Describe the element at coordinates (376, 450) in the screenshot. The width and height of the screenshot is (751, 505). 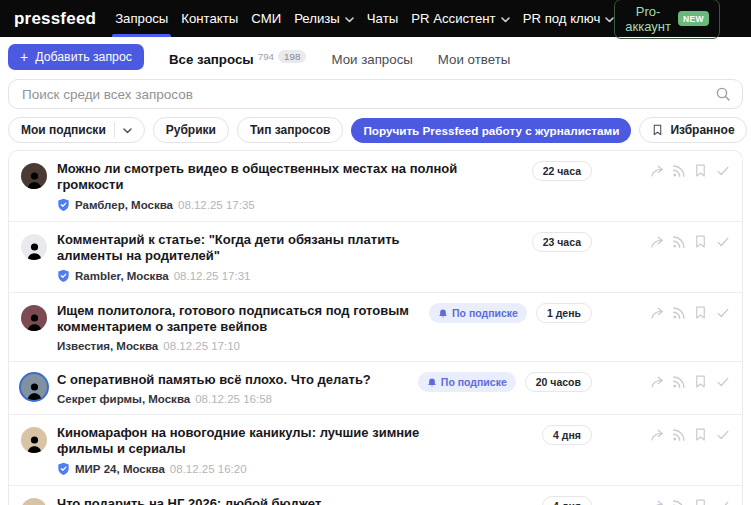
I see `request-row: Киномарафон на новогодние каникулы: лучш…` at that location.